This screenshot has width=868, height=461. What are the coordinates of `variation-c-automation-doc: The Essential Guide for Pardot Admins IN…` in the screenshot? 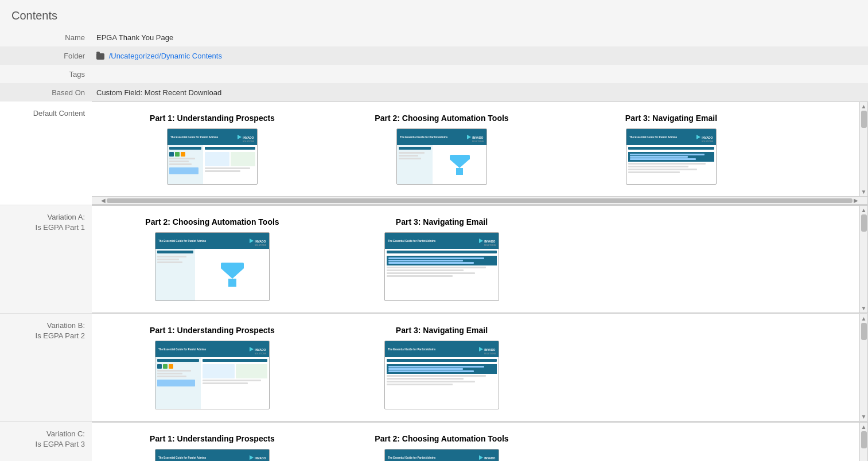 It's located at (442, 455).